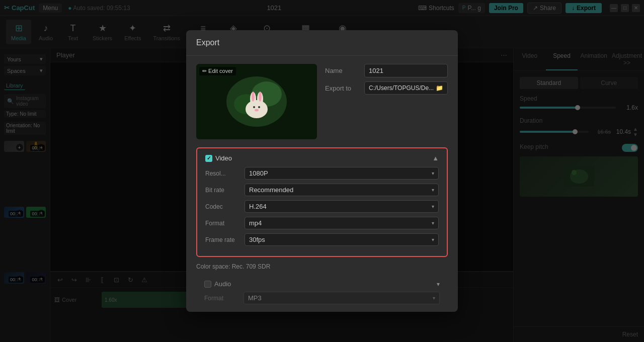 The height and width of the screenshot is (342, 644). What do you see at coordinates (208, 284) in the screenshot?
I see `audio-checkbox` at bounding box center [208, 284].